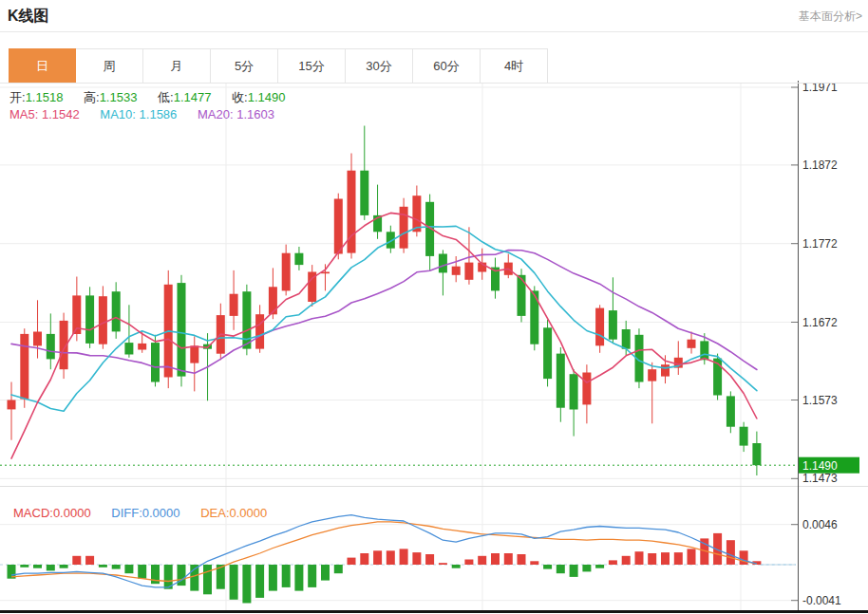 Image resolution: width=868 pixels, height=614 pixels. Describe the element at coordinates (239, 97) in the screenshot. I see `close-label: 收:` at that location.